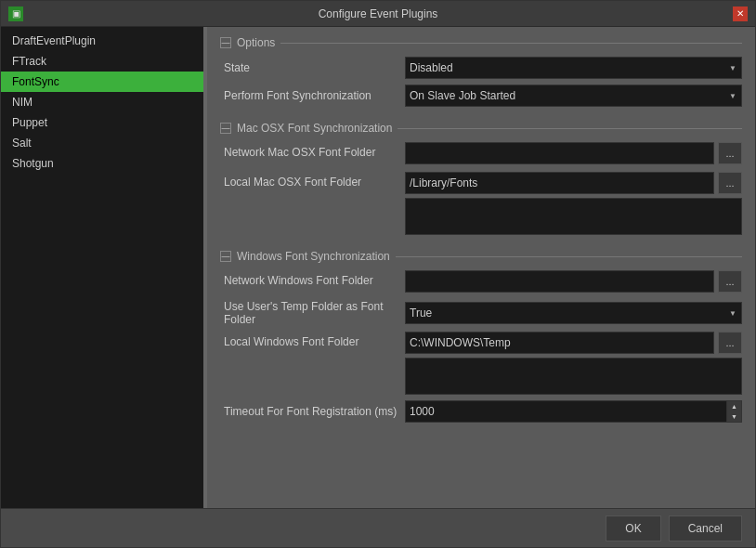 This screenshot has height=548, width=756. What do you see at coordinates (483, 282) in the screenshot?
I see `network-win-folder-row: Network Windows Font Folder ...` at bounding box center [483, 282].